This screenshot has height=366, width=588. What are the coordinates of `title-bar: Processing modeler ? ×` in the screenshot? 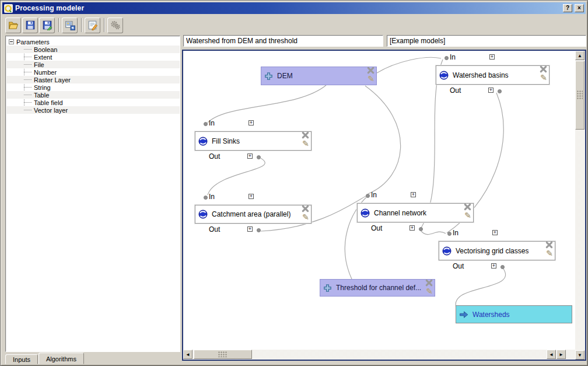 It's located at (294, 8).